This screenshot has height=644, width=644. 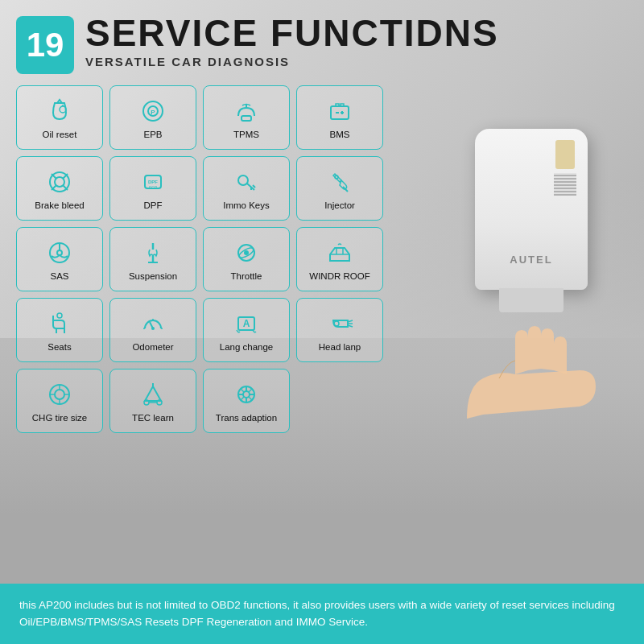 I want to click on throttle-label: Throttle, so click(x=246, y=277).